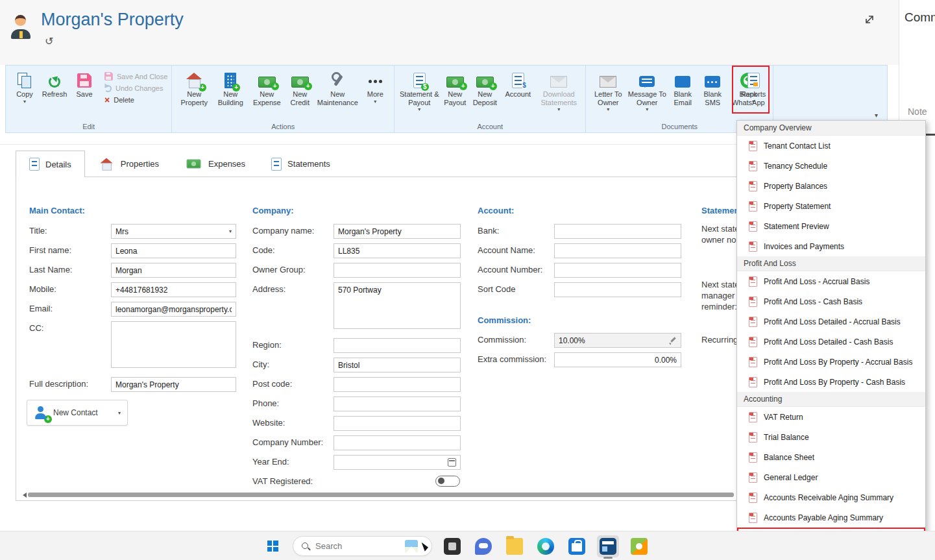  What do you see at coordinates (831, 322) in the screenshot?
I see `report-menu-item: Profit And Loss Detailed - Accrual Basis` at bounding box center [831, 322].